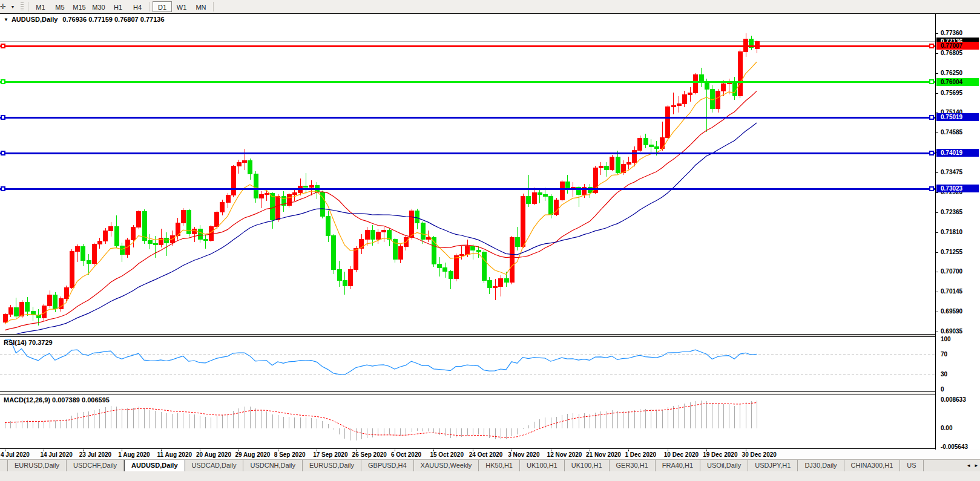 The image size is (980, 481). Describe the element at coordinates (381, 420) in the screenshot. I see `macd-signal-line` at that location.